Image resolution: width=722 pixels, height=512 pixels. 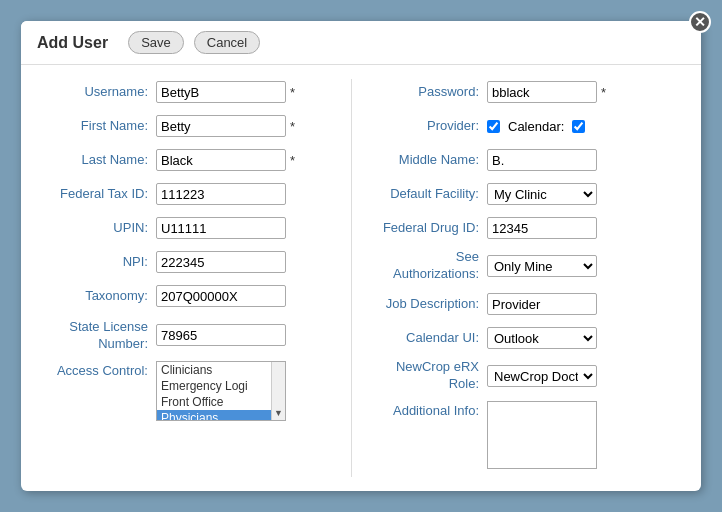 What do you see at coordinates (221, 228) in the screenshot?
I see `upin-input` at bounding box center [221, 228].